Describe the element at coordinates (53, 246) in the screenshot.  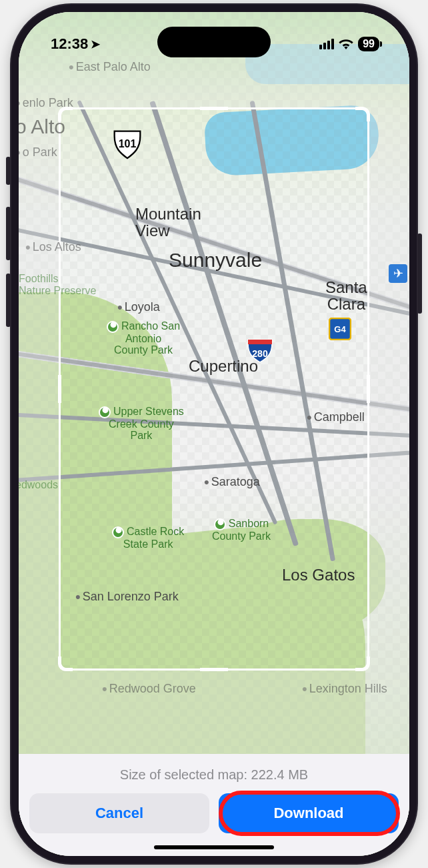
I see `city-los-altos: Los Altos` at that location.